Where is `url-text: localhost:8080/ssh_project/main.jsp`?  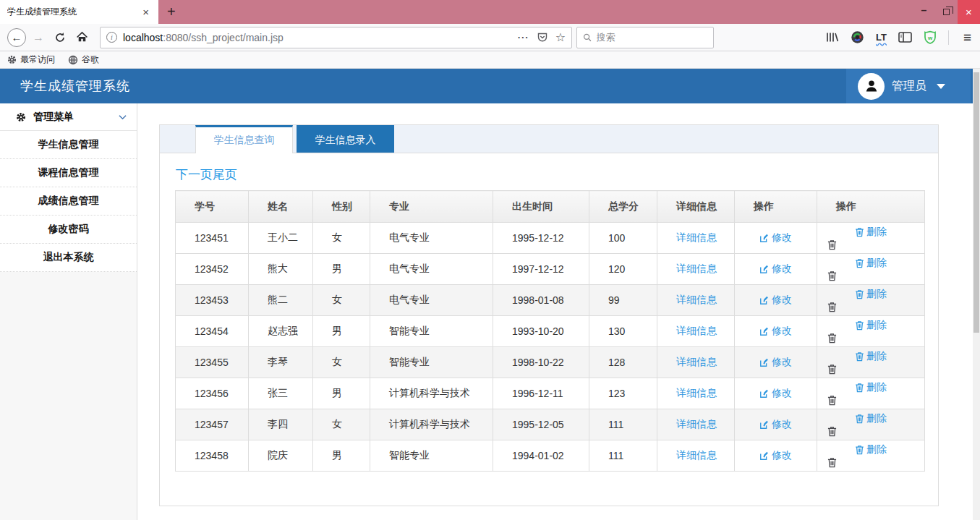
url-text: localhost:8080/ssh_project/main.jsp is located at coordinates (320, 38).